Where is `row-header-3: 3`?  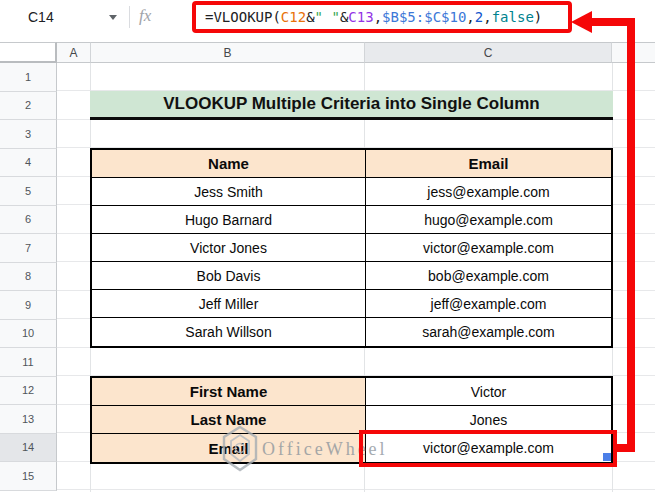
row-header-3: 3 is located at coordinates (28, 134).